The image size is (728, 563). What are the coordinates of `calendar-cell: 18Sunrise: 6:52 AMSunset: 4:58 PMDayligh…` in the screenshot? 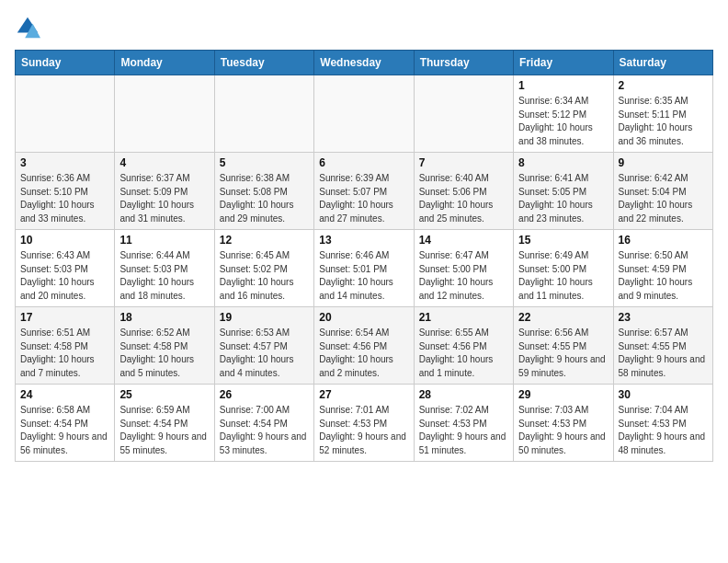 It's located at (165, 346).